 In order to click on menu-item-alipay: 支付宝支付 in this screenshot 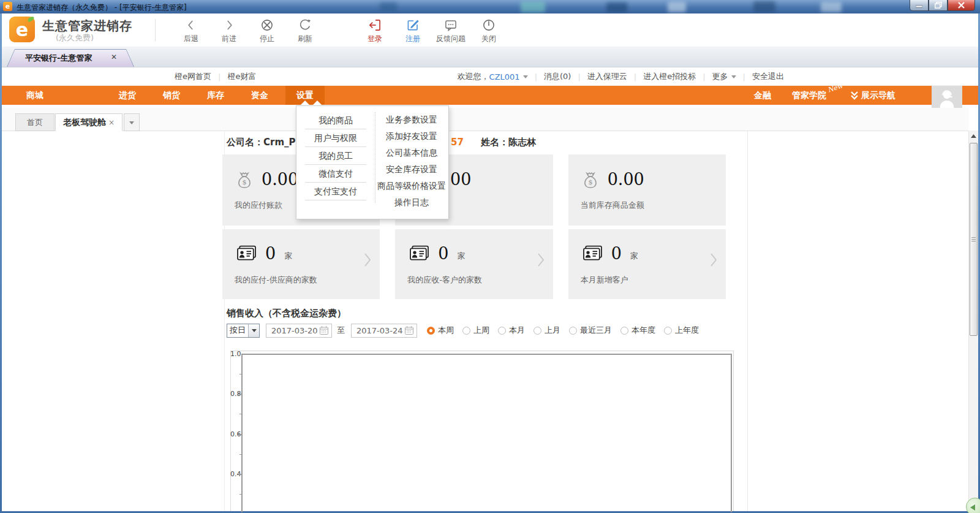, I will do `click(336, 191)`.